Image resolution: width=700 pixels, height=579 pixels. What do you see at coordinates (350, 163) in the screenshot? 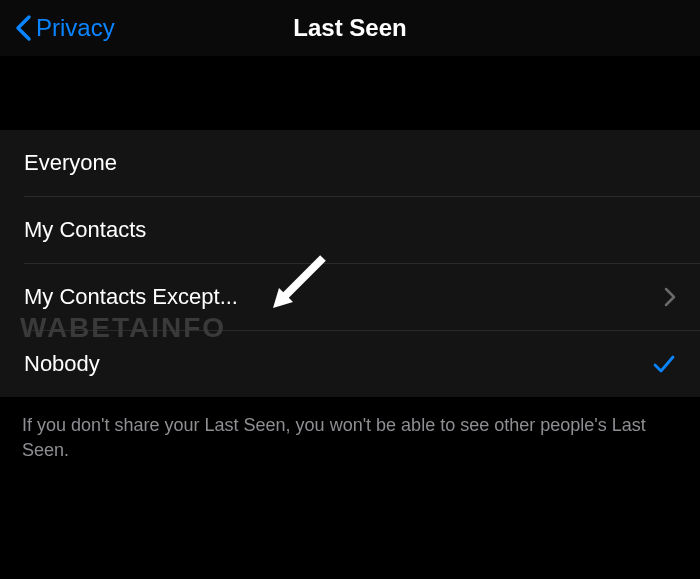
I see `option-everyone: Everyone` at bounding box center [350, 163].